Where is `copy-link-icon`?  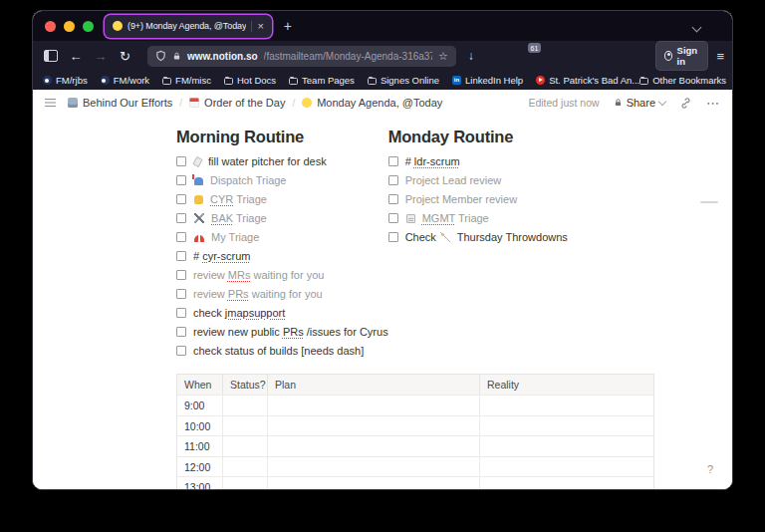
copy-link-icon is located at coordinates (685, 104).